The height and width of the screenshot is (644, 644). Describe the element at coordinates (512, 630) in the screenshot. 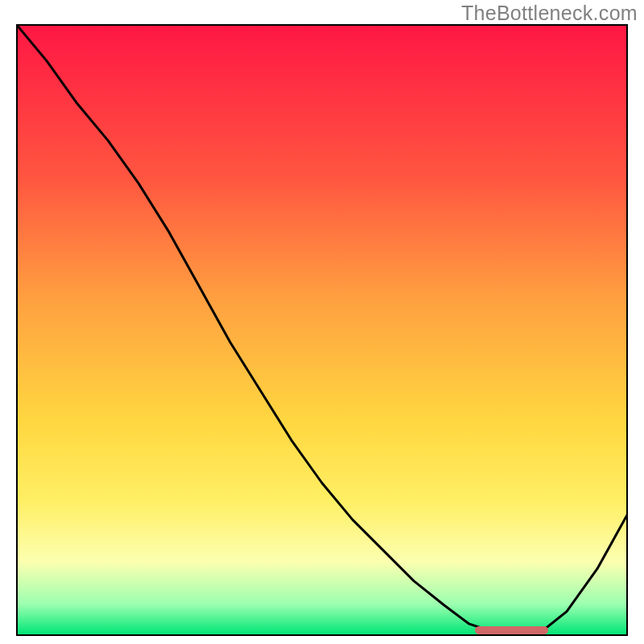

I see `optimal-zone-marker` at that location.